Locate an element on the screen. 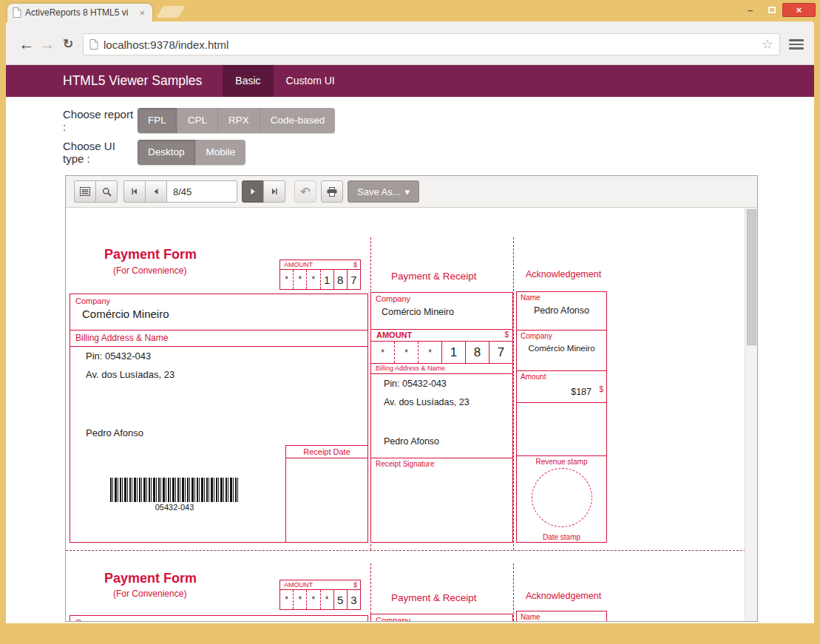 The image size is (820, 644). payment-receipt-box: Company is located at coordinates (442, 617).